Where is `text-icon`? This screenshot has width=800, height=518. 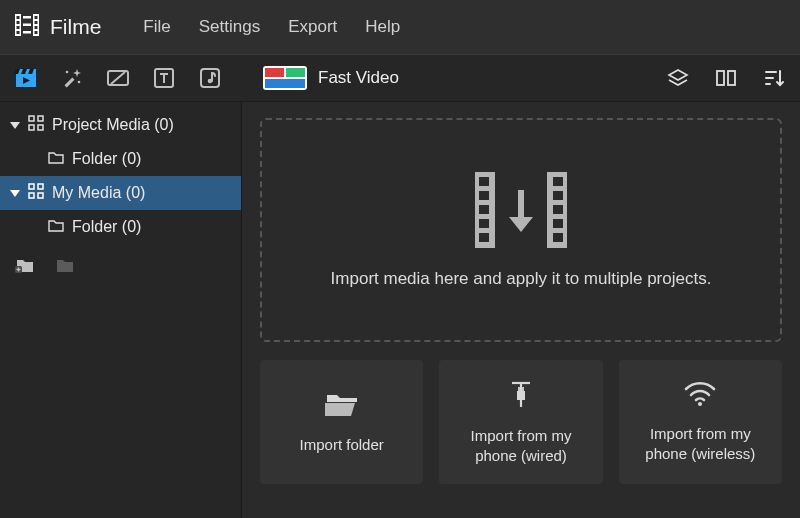 text-icon is located at coordinates (164, 78).